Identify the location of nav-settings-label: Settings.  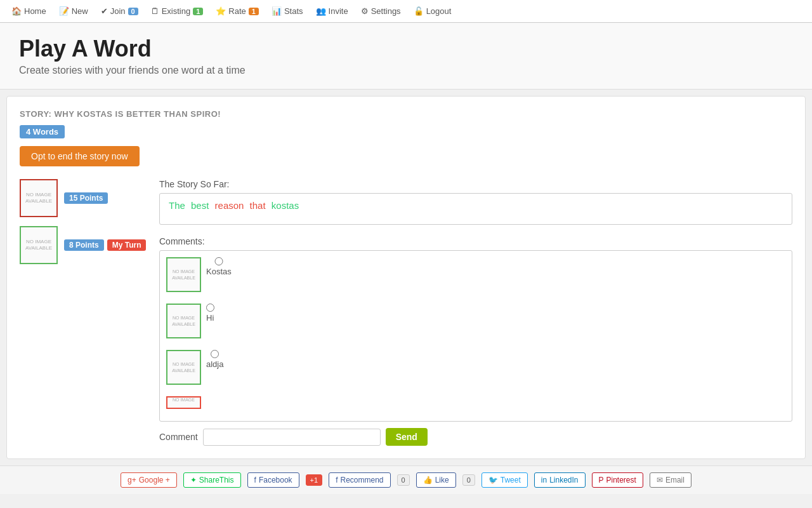
(386, 11).